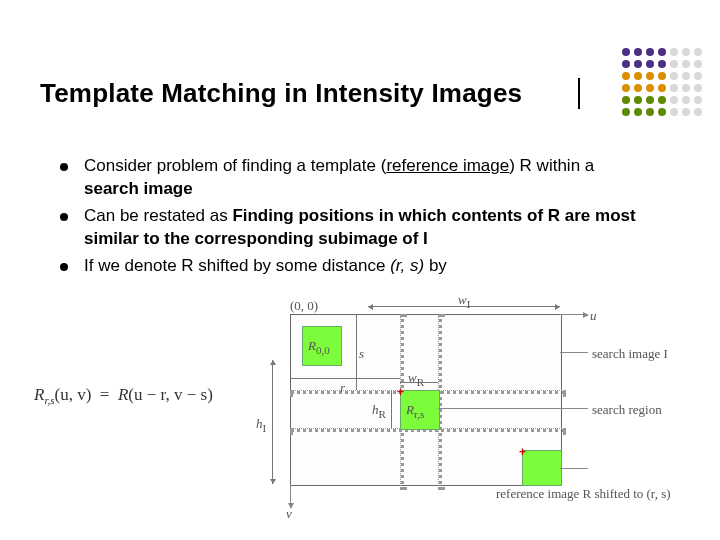  Describe the element at coordinates (594, 316) in the screenshot. I see `lbl-u: u` at that location.